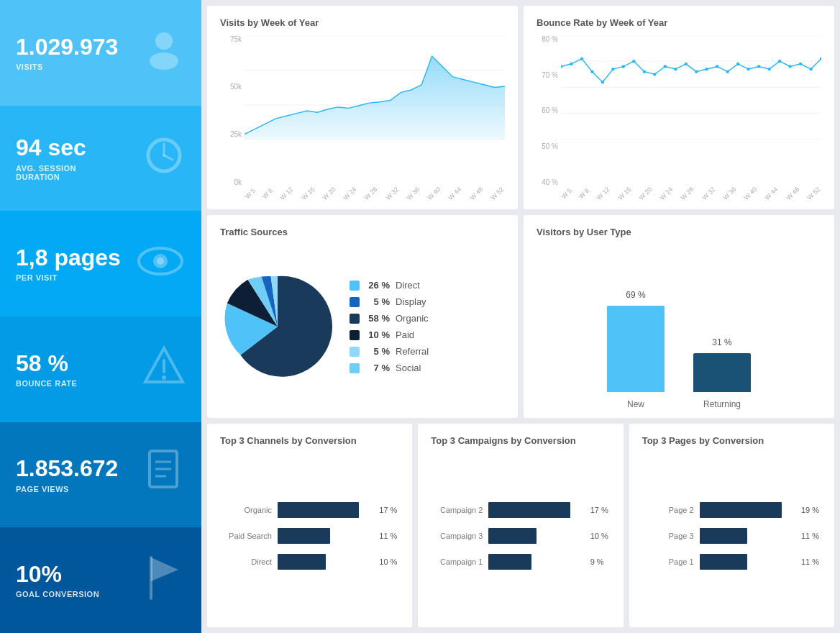  I want to click on channel-paid-label: Paid Search, so click(246, 536).